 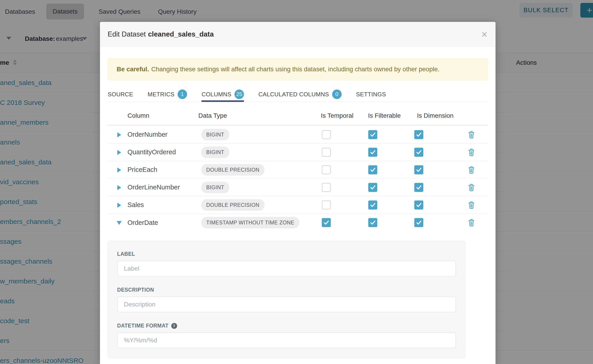 What do you see at coordinates (147, 135) in the screenshot?
I see `column-name: OrderNumber` at bounding box center [147, 135].